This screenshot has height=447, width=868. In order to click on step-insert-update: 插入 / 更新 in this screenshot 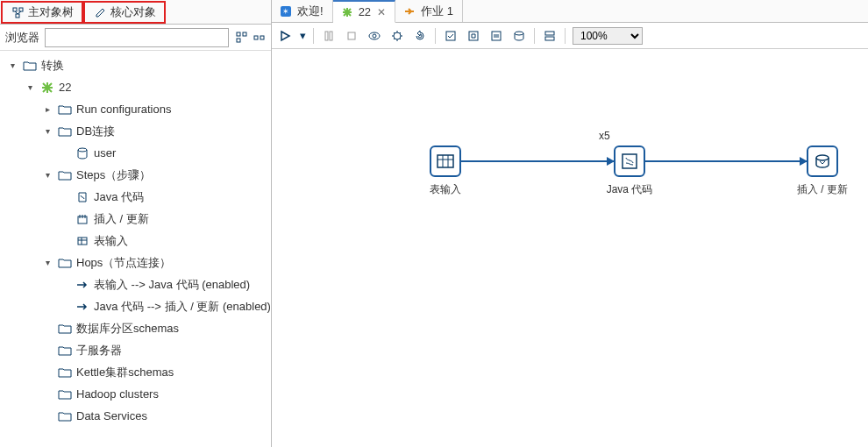, I will do `click(822, 161)`.